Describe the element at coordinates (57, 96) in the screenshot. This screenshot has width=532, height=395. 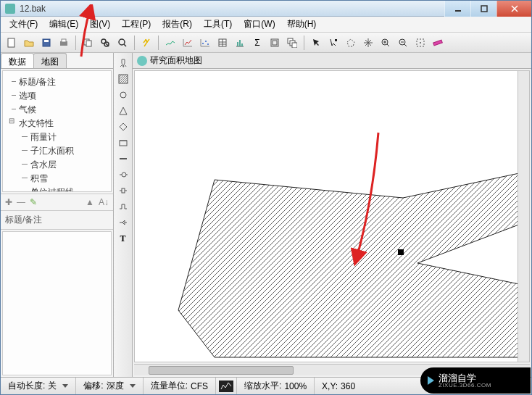
I see `tree-options: 选项` at that location.